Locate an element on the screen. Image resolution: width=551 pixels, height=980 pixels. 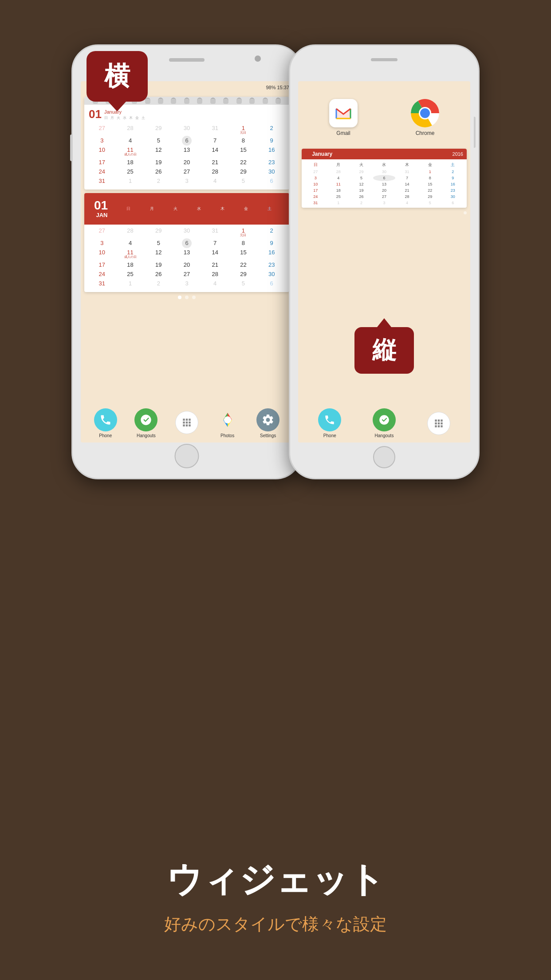
chrome-label: Chrome is located at coordinates (425, 133).